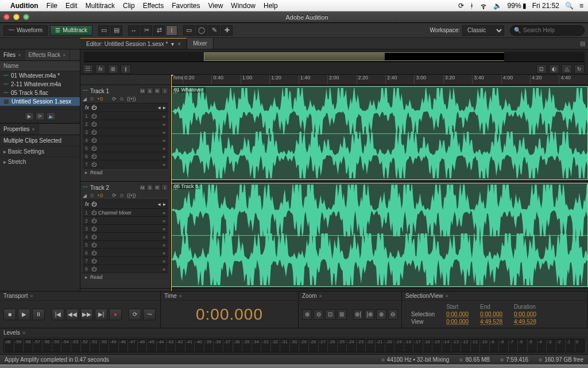  Describe the element at coordinates (497, 6) in the screenshot. I see `status-volume-icon: 🔈` at that location.